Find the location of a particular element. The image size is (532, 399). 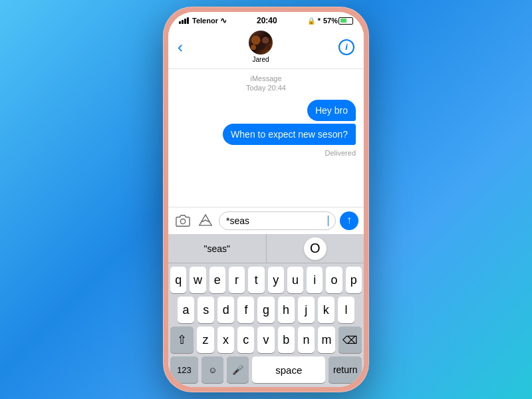

space-key: space is located at coordinates (289, 370).